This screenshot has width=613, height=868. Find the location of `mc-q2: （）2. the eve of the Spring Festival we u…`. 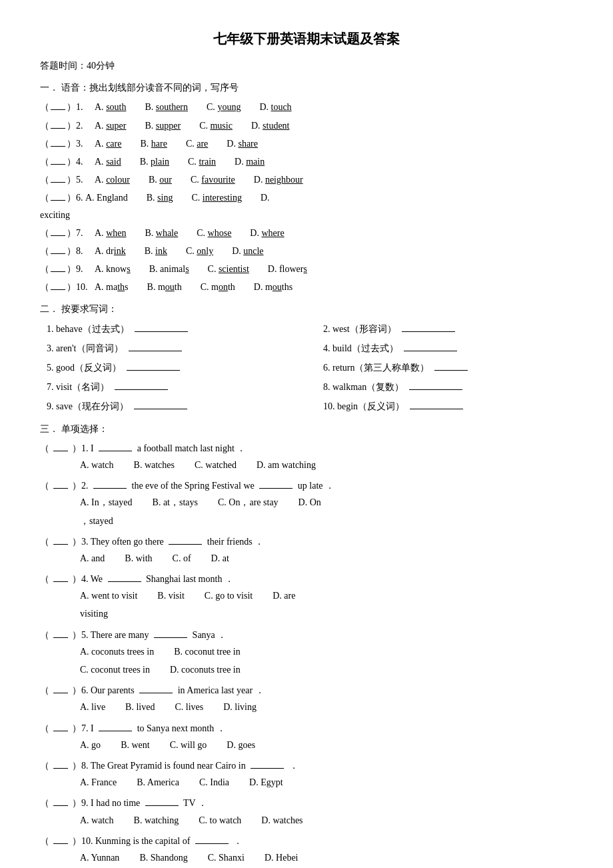

mc-q2: （）2. the eve of the Spring Festival we u… is located at coordinates (306, 503).